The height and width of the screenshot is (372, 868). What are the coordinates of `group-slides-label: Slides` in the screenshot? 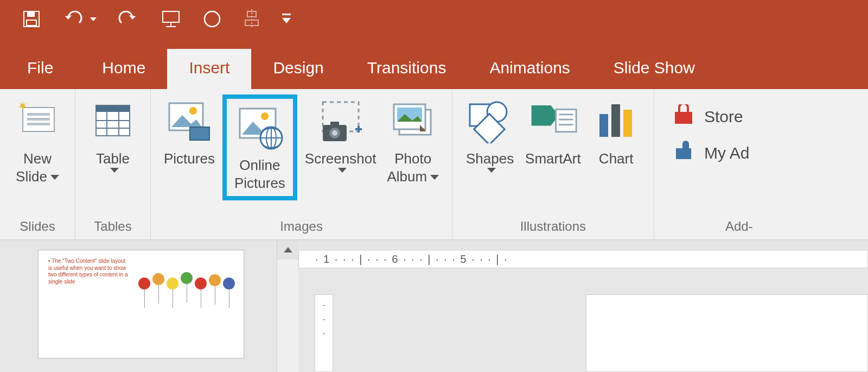 It's located at (37, 228).